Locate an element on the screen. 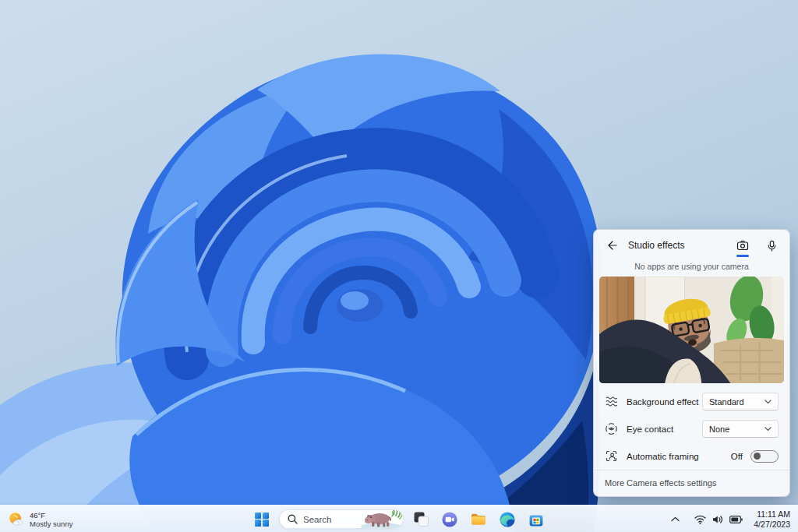 The width and height of the screenshot is (798, 532). microsoft-store-button is located at coordinates (536, 520).